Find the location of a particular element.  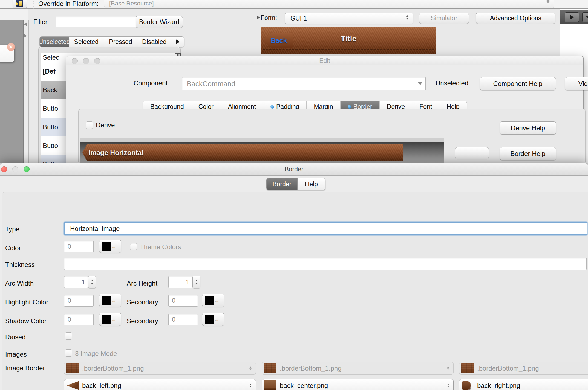

highlight-secondary-swatch-button: ... is located at coordinates (213, 300).